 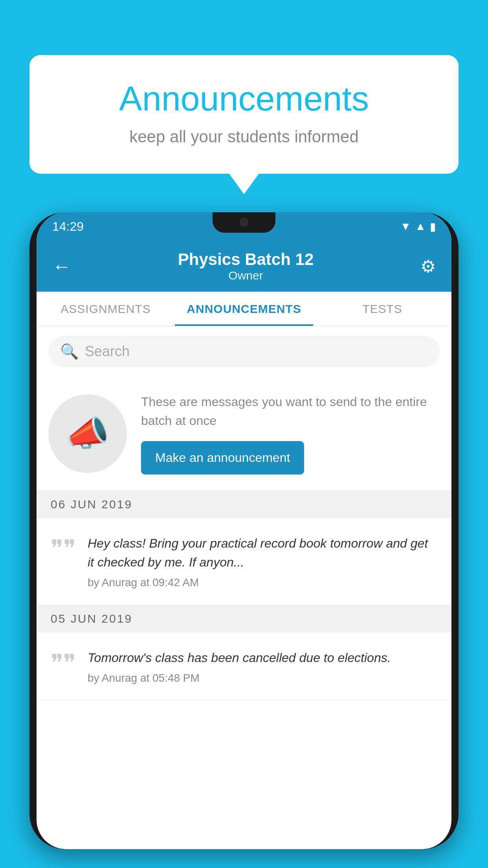 What do you see at coordinates (244, 667) in the screenshot?
I see `announcement-item-2: ❞❞ Tomorrow's class has been cancelled d…` at bounding box center [244, 667].